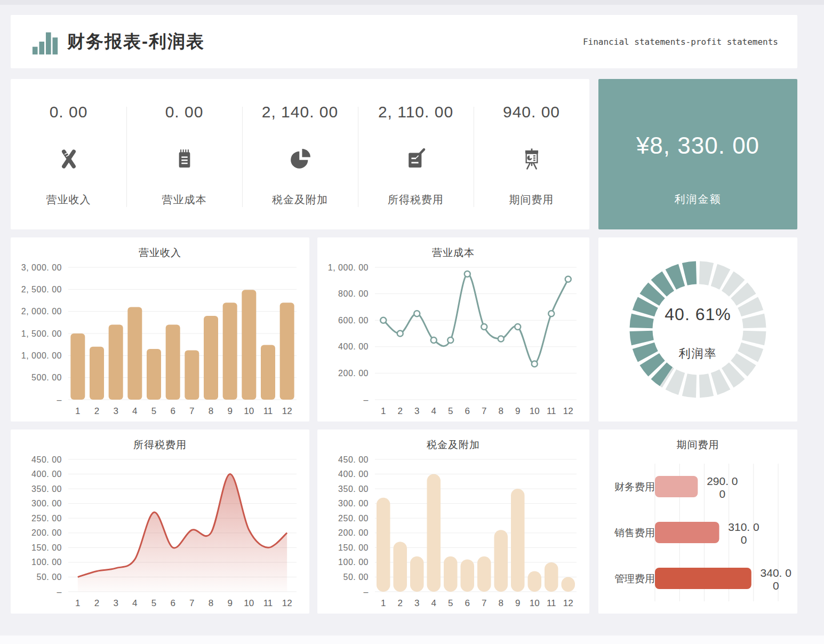  Describe the element at coordinates (353, 320) in the screenshot. I see `svg-text: 600. 00` at that location.